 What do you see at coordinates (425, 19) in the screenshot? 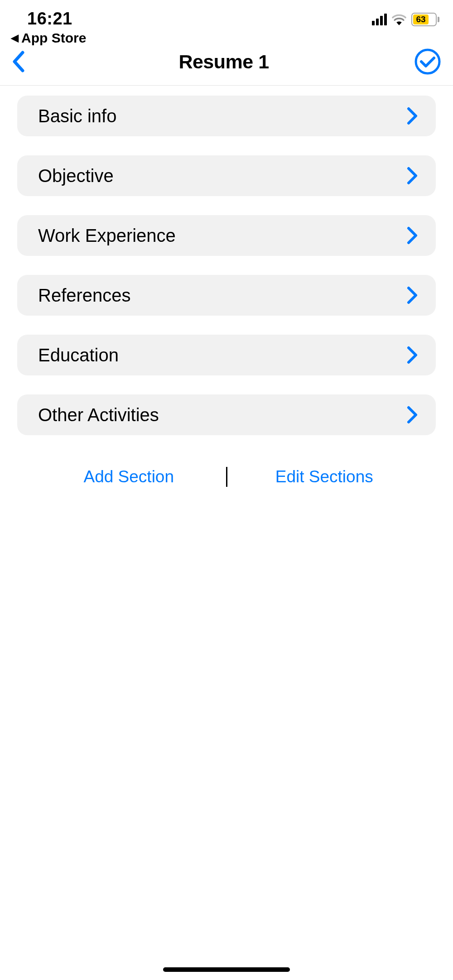
I see `battery-indicator: 63` at bounding box center [425, 19].